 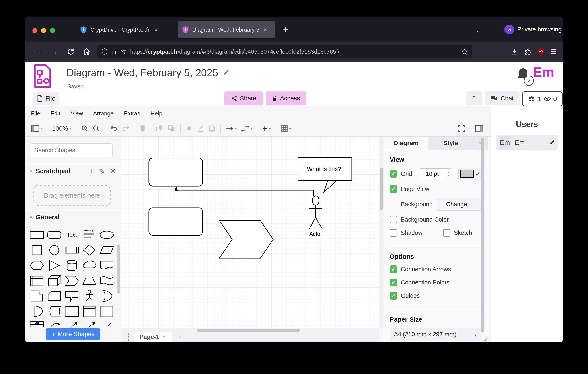 What do you see at coordinates (37, 296) in the screenshot?
I see `palette-shape-note` at bounding box center [37, 296].